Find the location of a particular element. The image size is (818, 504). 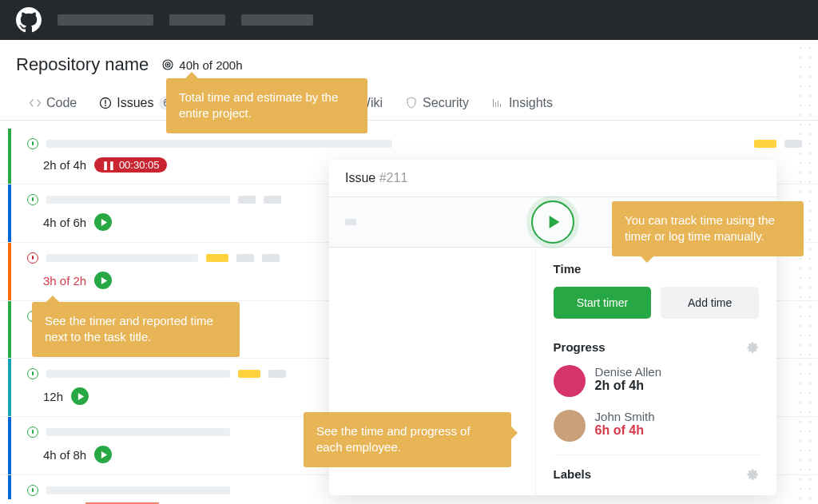

progress-person: Denise Allen2h of 4h is located at coordinates (657, 381).